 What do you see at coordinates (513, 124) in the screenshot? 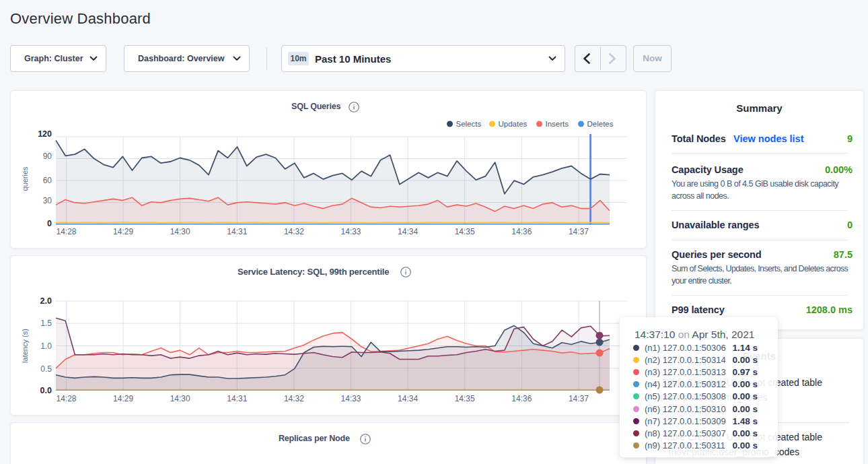
I see `svg-text: Updates` at bounding box center [513, 124].